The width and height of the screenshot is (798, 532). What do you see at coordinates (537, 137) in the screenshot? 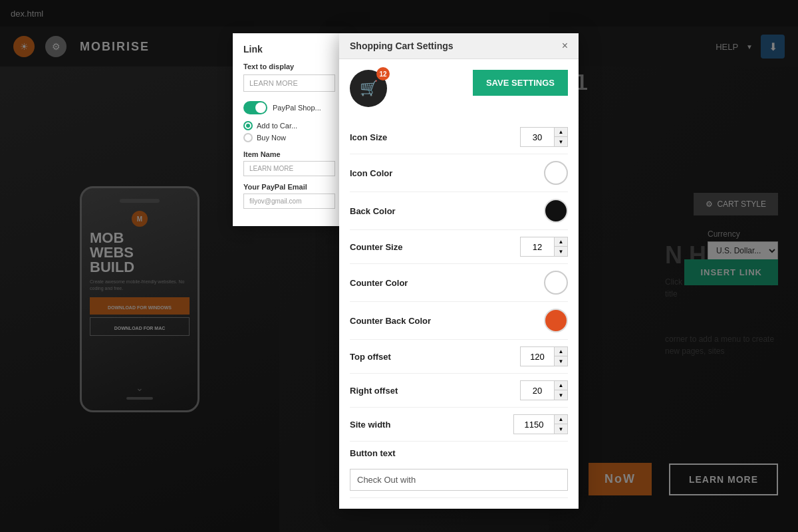
I see `icon-size-input` at bounding box center [537, 137].